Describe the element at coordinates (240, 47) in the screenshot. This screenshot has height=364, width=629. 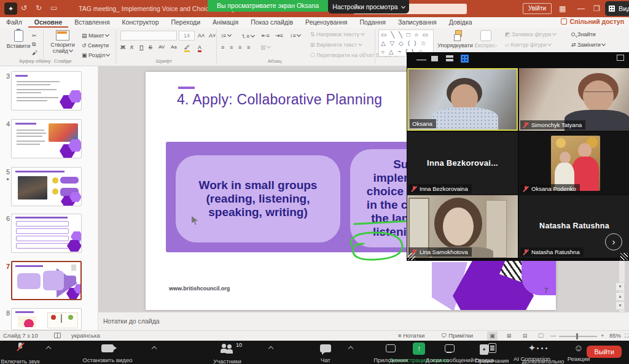
I see `align-right-icon: ≡` at that location.